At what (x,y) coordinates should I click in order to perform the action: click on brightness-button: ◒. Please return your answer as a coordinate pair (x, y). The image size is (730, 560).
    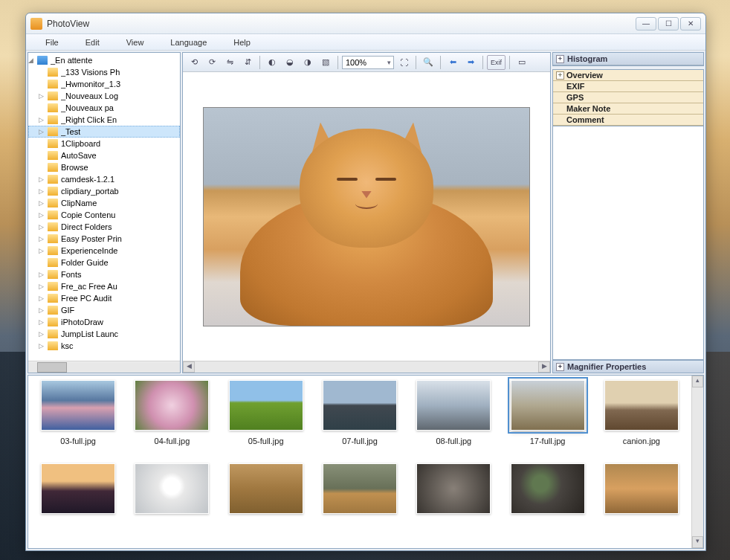
    Looking at the image, I should click on (290, 62).